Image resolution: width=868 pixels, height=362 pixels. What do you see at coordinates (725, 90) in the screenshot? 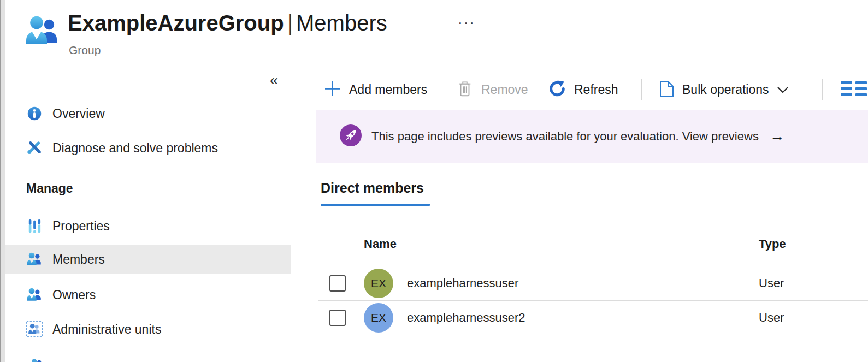
I see `bulk-operations-label: Bulk operations` at bounding box center [725, 90].